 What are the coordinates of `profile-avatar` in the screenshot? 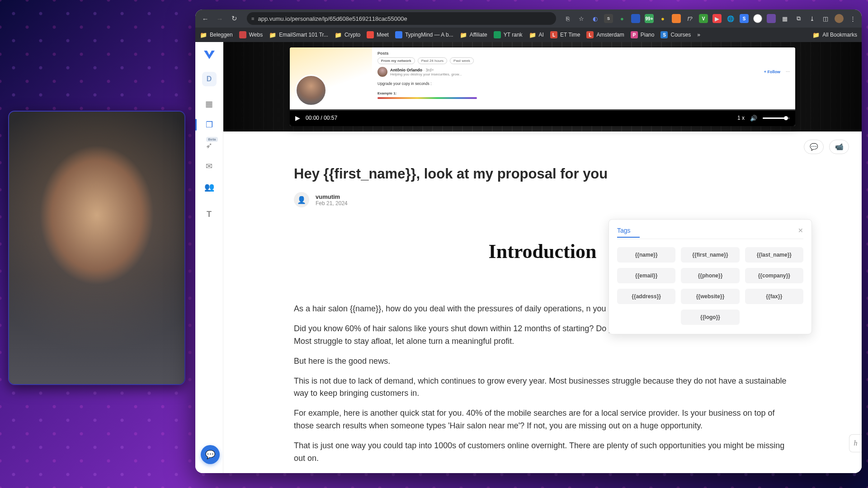 It's located at (839, 19).